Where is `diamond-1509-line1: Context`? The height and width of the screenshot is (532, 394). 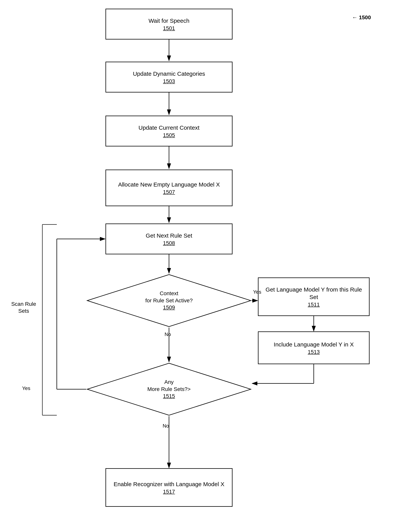
diamond-1509-line1: Context is located at coordinates (169, 293).